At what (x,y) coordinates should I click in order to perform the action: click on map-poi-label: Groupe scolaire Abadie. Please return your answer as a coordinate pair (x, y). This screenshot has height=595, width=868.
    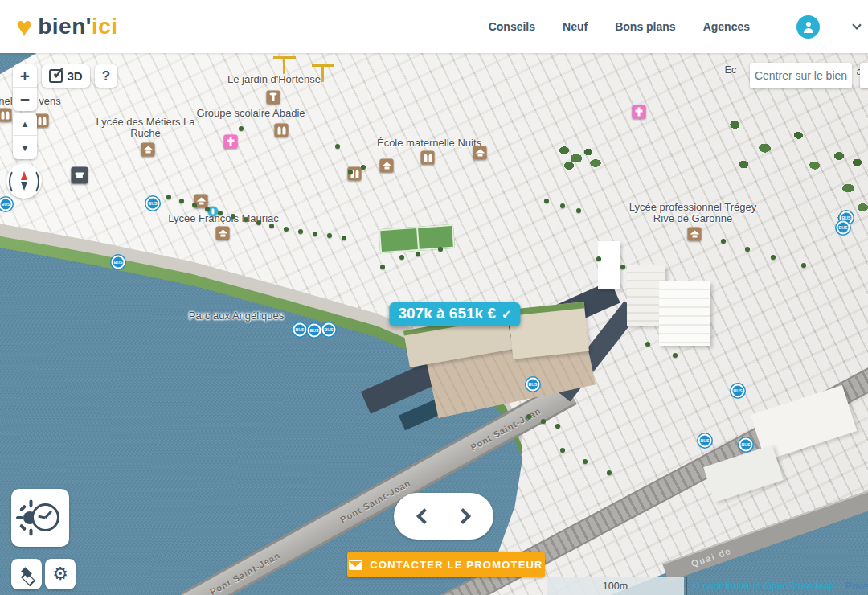
    Looking at the image, I should click on (251, 113).